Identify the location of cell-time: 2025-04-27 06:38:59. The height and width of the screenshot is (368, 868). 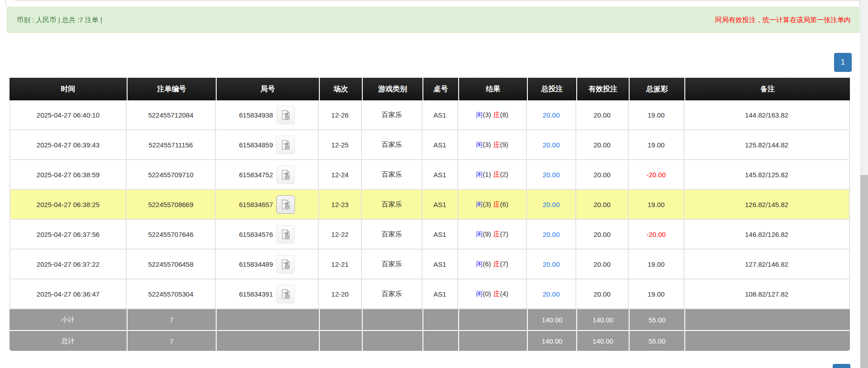
(68, 175).